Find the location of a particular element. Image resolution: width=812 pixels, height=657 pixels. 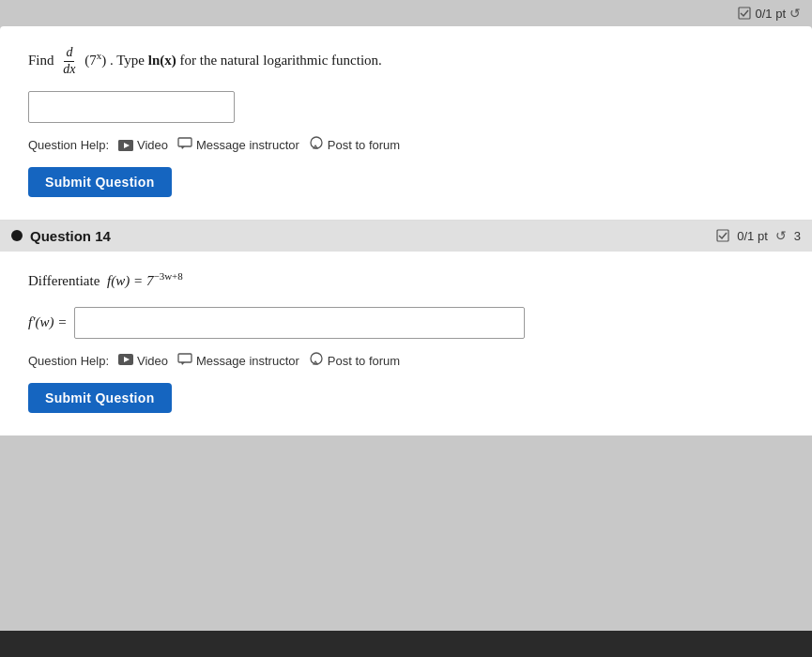

q14-exponent: −3w+8 is located at coordinates (167, 276).